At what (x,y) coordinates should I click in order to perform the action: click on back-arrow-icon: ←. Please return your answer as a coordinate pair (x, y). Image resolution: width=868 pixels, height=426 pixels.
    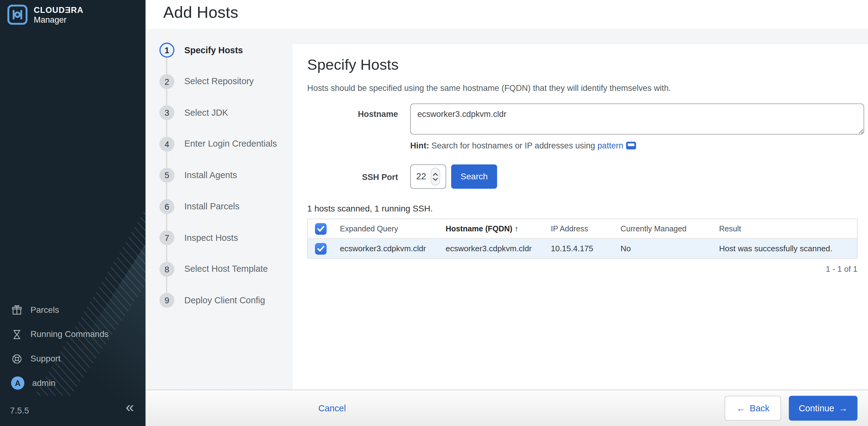
    Looking at the image, I should click on (741, 408).